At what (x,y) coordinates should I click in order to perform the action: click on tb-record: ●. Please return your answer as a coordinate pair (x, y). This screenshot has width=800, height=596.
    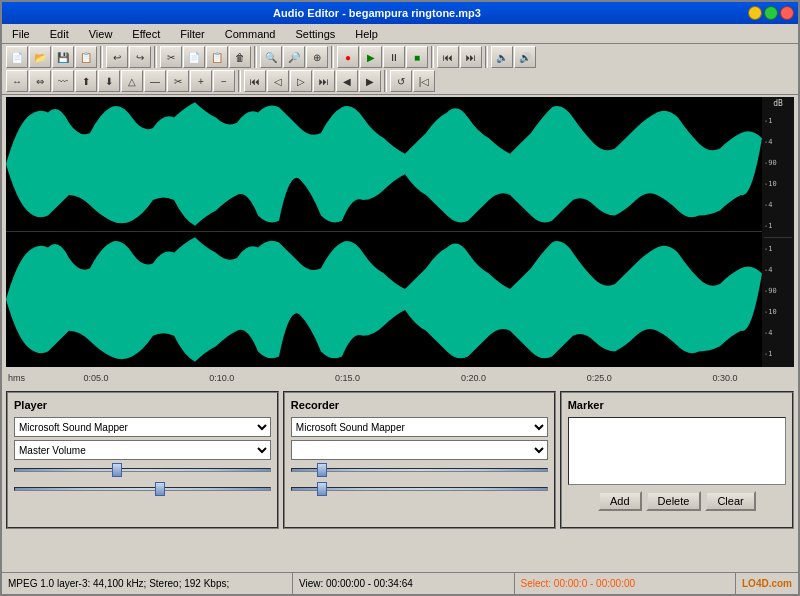
    Looking at the image, I should click on (348, 57).